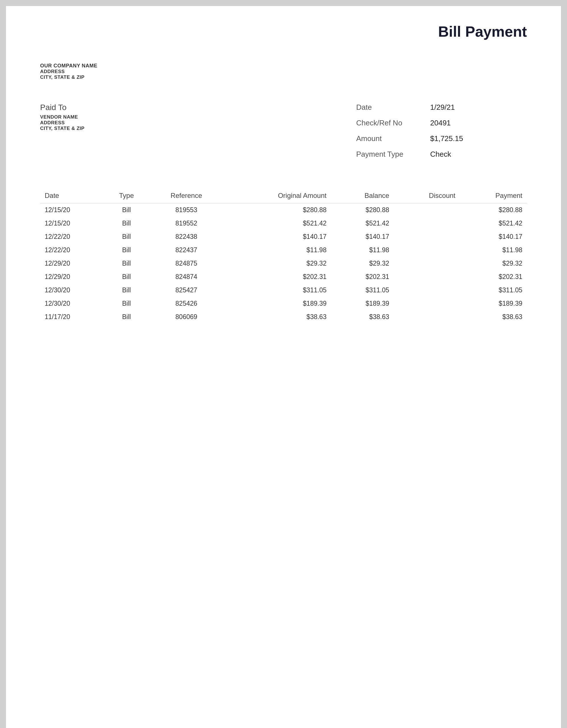  What do you see at coordinates (494, 223) in the screenshot?
I see `cell-payment: $521.42` at bounding box center [494, 223].